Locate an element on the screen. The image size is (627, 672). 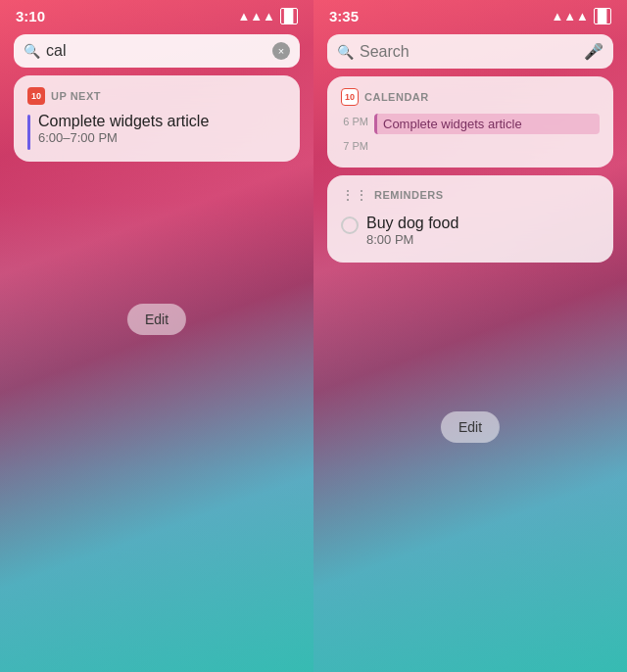
widget-header-calendar: 10 CALENDAR is located at coordinates (470, 97).